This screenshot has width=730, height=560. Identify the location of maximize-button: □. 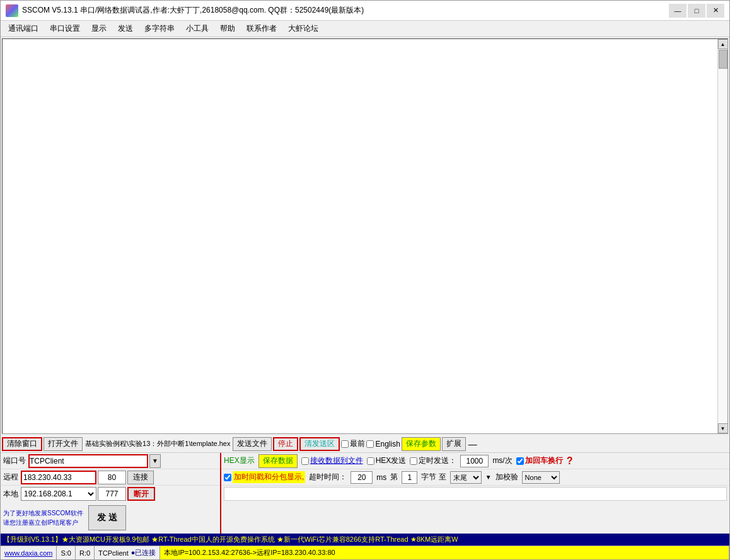
(697, 11).